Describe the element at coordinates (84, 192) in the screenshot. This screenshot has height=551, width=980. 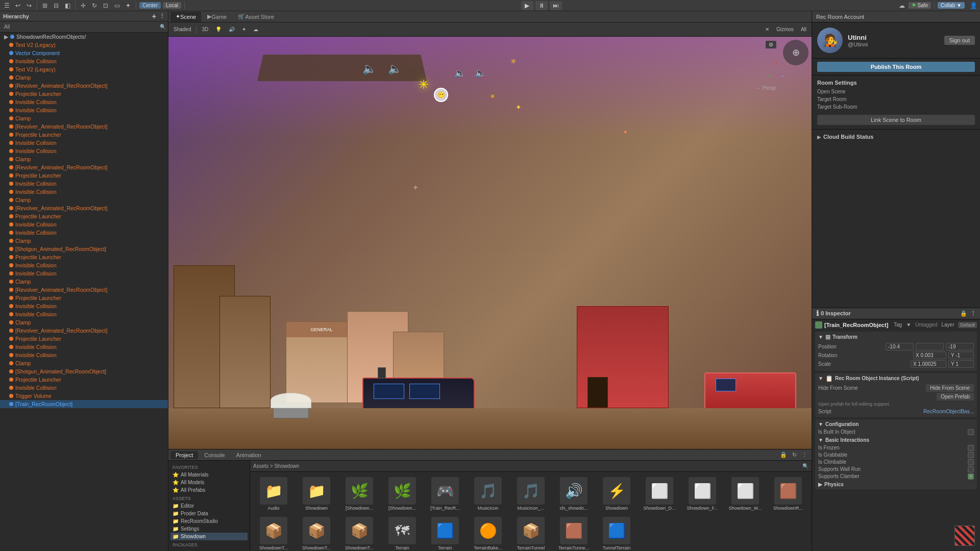
I see `hier-item-18: Invisible Collision` at that location.